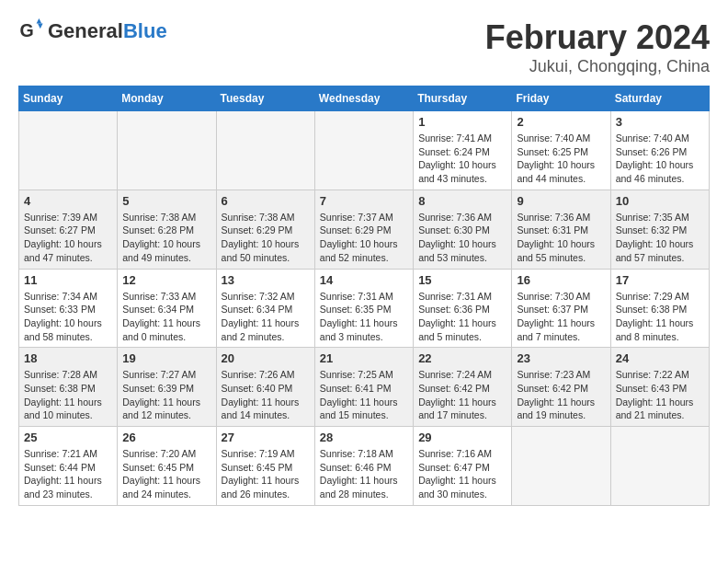 This screenshot has width=728, height=563. I want to click on day-detail: Sunrise: 7:40 AM Sunset: 6:26 PM Dayligh…, so click(660, 158).